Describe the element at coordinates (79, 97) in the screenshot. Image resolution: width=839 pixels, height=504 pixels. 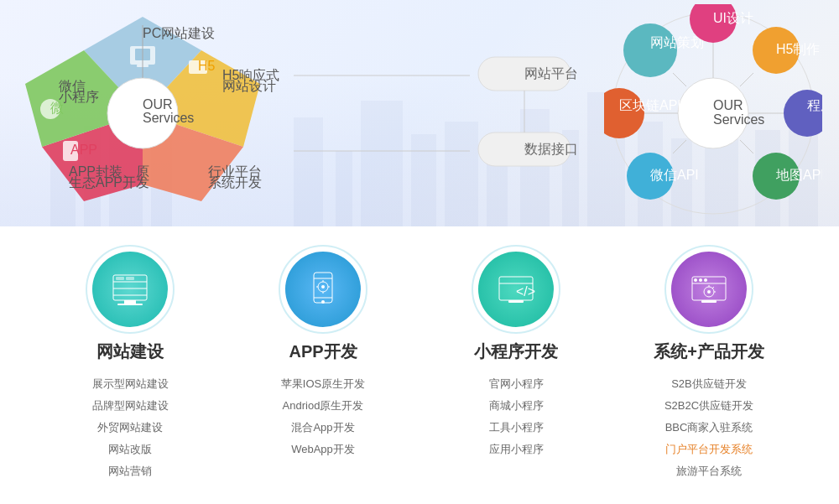
I see `svg-text: 小程序` at that location.